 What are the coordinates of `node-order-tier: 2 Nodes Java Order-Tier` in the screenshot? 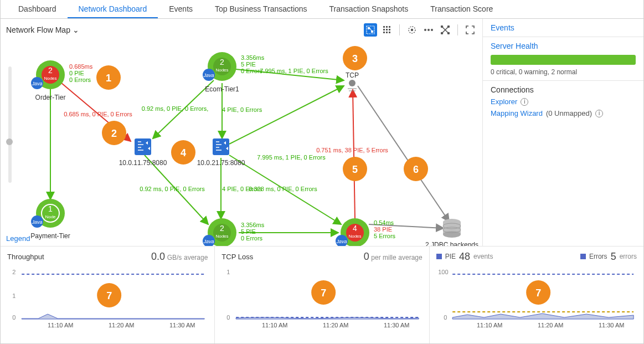 It's located at (48, 81).